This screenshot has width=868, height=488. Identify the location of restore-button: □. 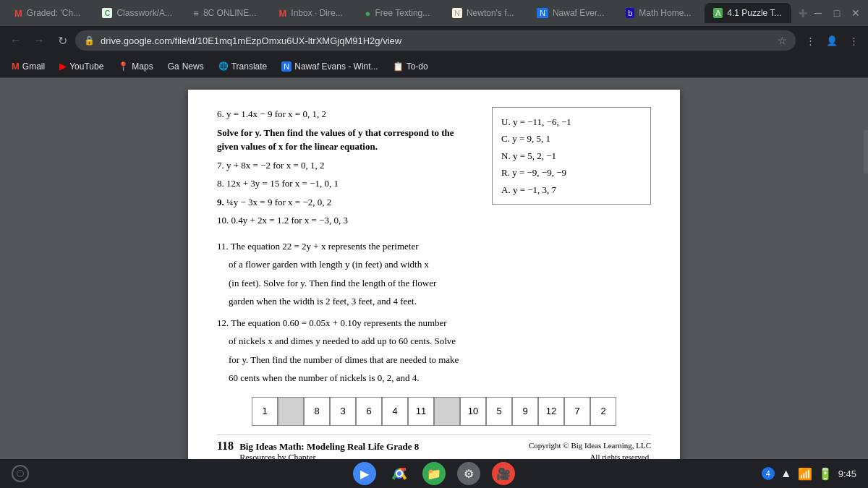
(837, 13).